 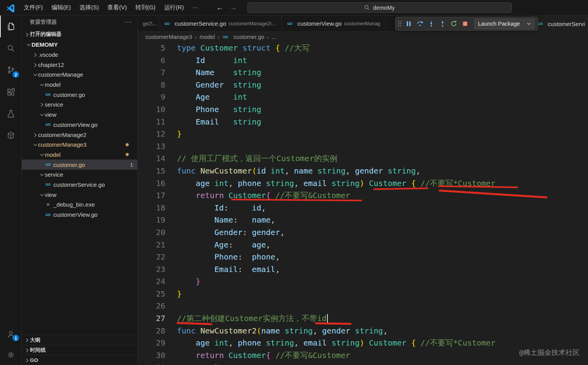 What do you see at coordinates (79, 55) in the screenshot?
I see `tree-item-folder: .vscode` at bounding box center [79, 55].